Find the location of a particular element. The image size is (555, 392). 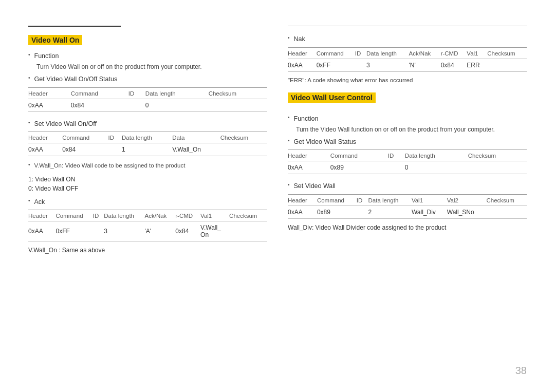

right-function-desc: Turn the Video Wall function on or off o… is located at coordinates (411, 129).